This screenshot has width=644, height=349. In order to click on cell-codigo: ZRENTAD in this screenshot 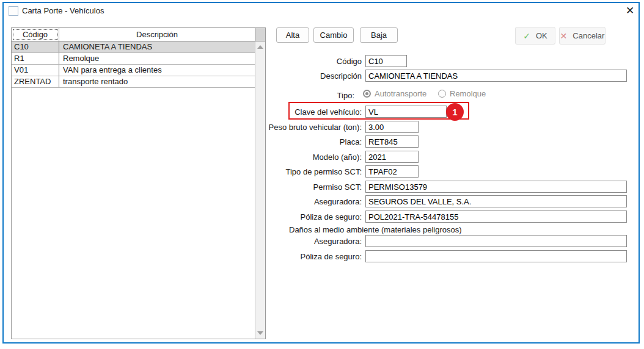, I will do `click(35, 82)`.